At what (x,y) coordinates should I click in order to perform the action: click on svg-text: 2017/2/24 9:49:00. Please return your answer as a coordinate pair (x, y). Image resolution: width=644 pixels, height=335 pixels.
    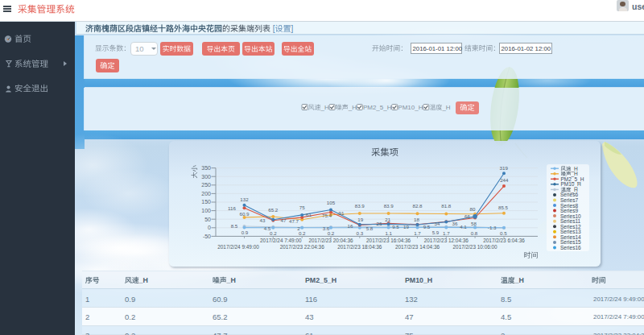
    Looking at the image, I should click on (238, 246).